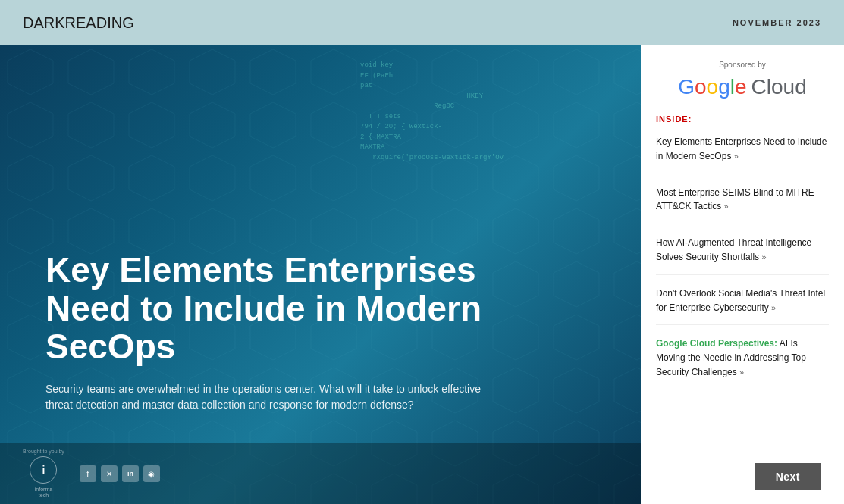  What do you see at coordinates (44, 452) in the screenshot?
I see `brought-by-label: Brought to you by` at bounding box center [44, 452].